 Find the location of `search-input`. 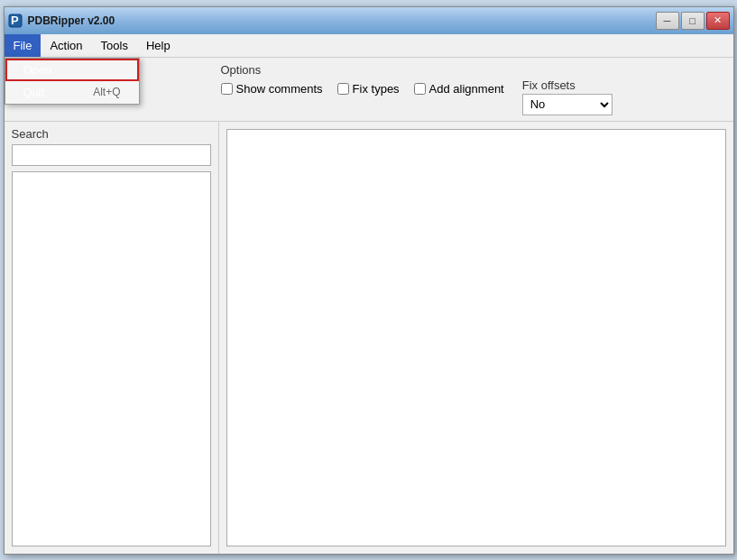

search-input is located at coordinates (112, 155).